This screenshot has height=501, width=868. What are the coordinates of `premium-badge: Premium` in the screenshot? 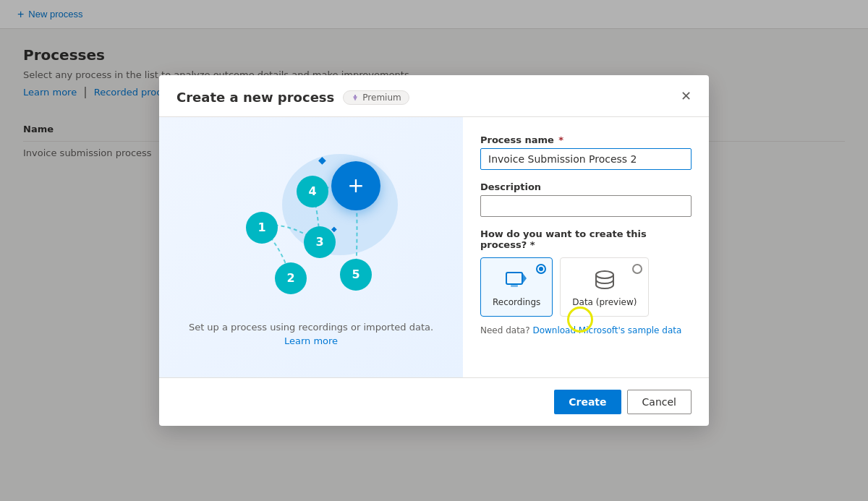 It's located at (376, 98).